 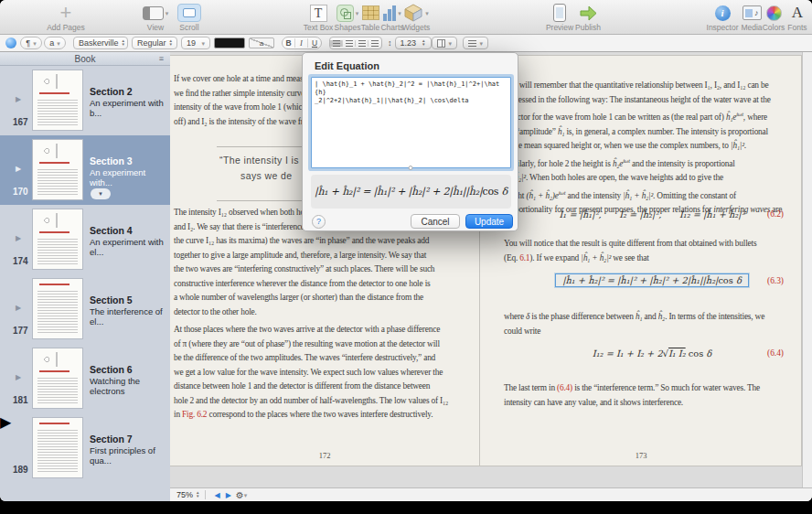 I want to click on sidebar-section-2: ▶ 167 Section 2An experiment with b..., so click(x=85, y=101).